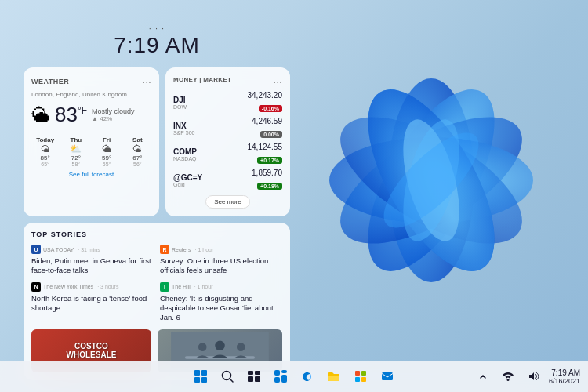 Image resolution: width=588 pixels, height=392 pixels. I want to click on news-source-3: N The New York Times · 3 hours, so click(93, 287).